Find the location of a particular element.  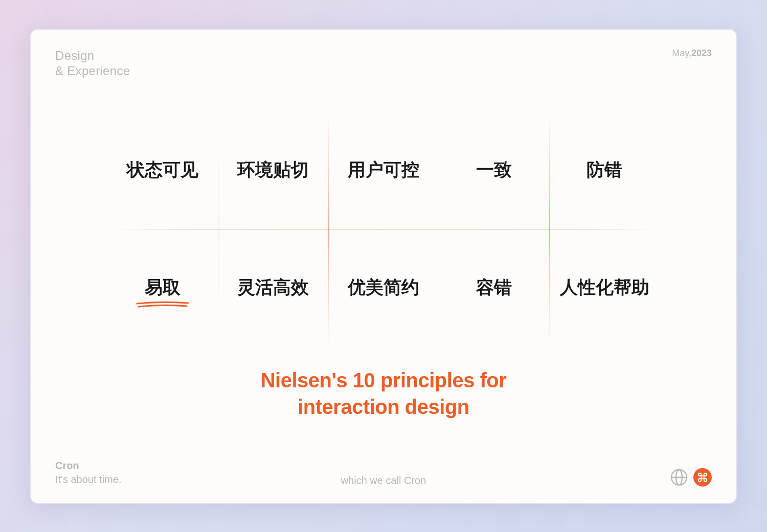

principle-text: 用户可控 is located at coordinates (384, 170).